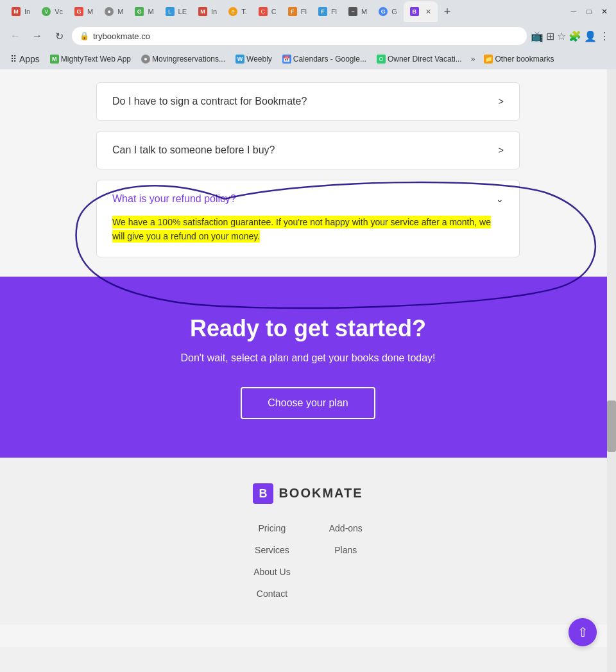 The image size is (616, 672). I want to click on close-button: ✕, so click(604, 12).